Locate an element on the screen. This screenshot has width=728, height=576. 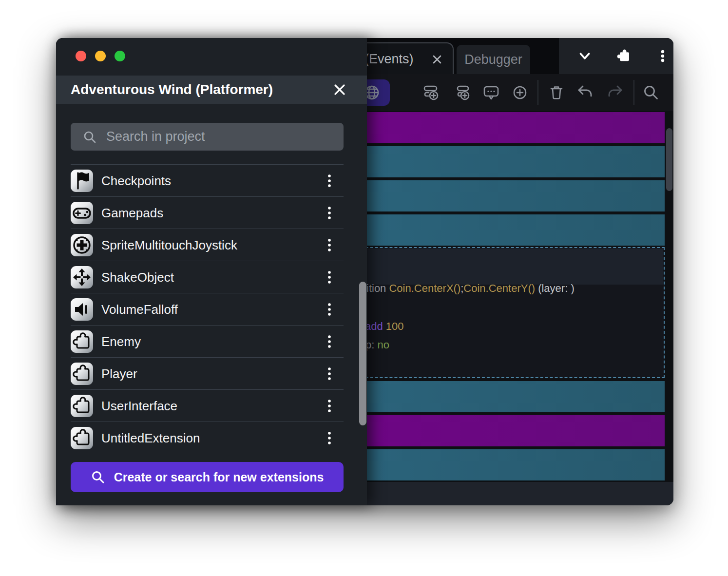
tab-debugger-label: Debugger is located at coordinates (493, 59).